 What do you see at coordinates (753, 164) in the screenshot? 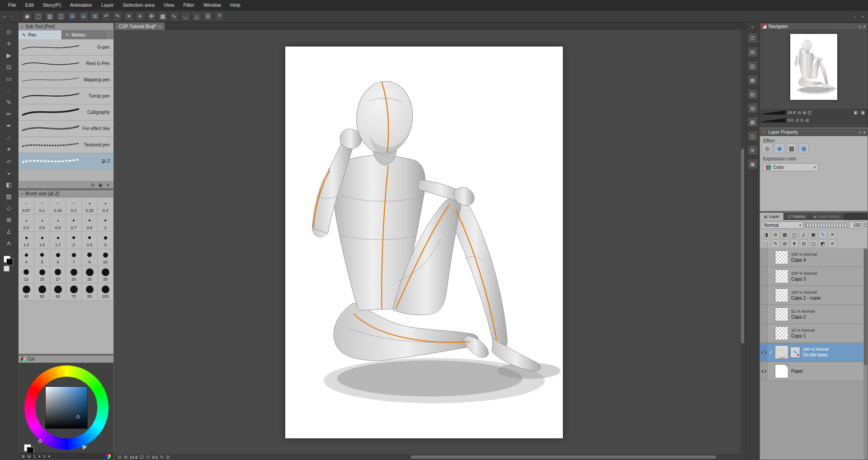
I see `dock-material-download-icon: ▣` at bounding box center [753, 164].